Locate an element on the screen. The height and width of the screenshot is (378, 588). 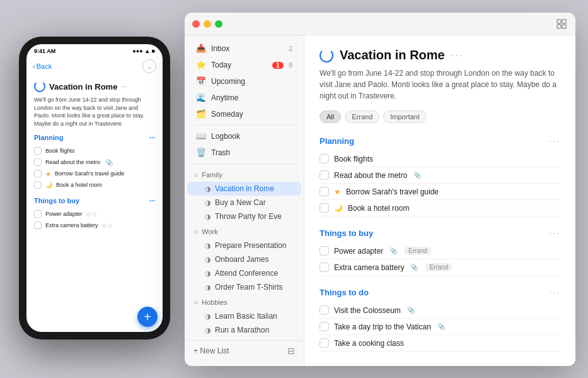
window-action-icon is located at coordinates (562, 25).